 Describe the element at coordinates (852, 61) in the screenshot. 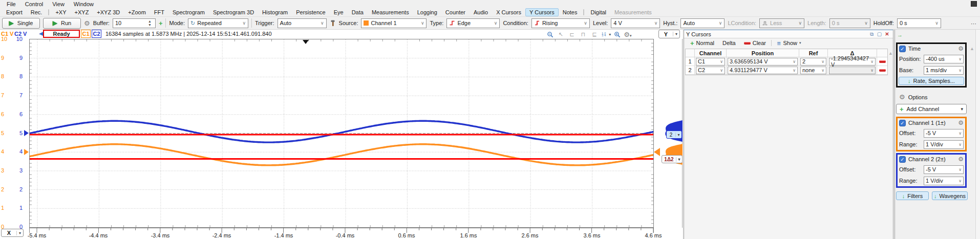

I see `cursor1-delta-select: -1.2945343427 V∨` at that location.